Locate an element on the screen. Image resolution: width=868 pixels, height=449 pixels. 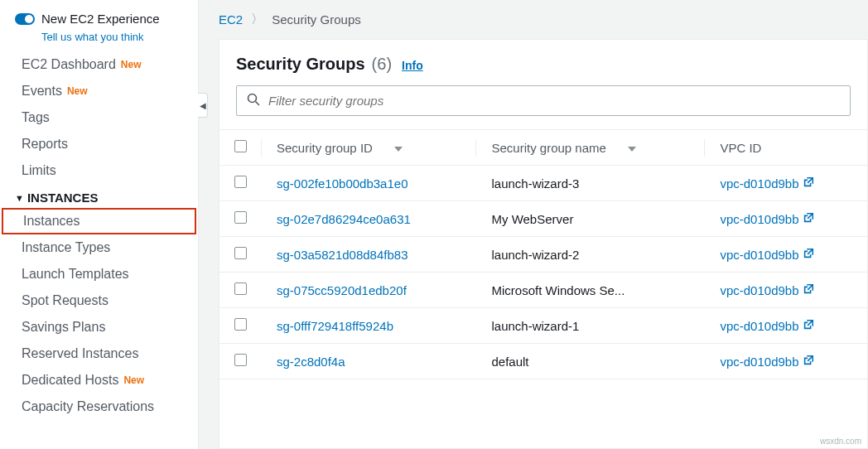
sg-name-cell: Microsoft Windows Se... is located at coordinates (591, 290).